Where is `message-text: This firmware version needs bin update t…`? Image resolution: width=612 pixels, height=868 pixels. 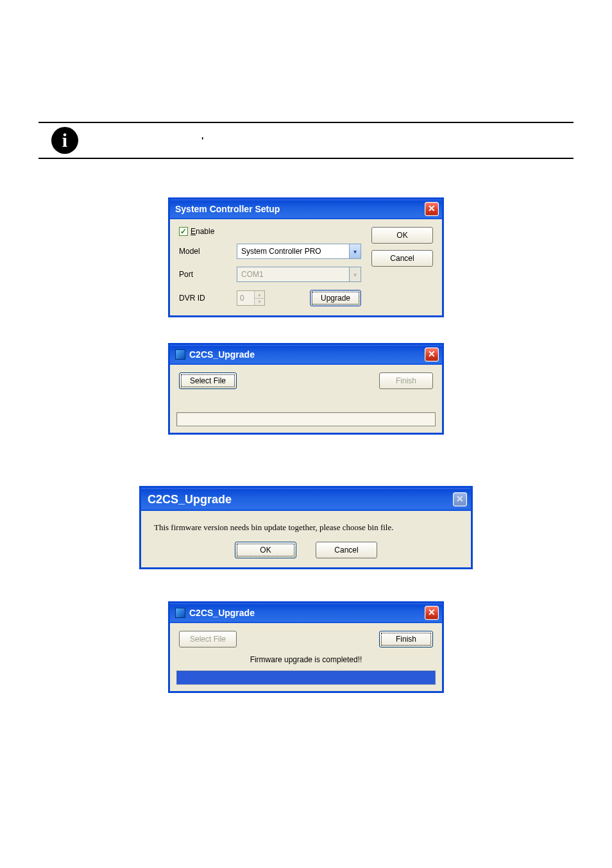
message-text: This firmware version needs bin update t… is located at coordinates (306, 524).